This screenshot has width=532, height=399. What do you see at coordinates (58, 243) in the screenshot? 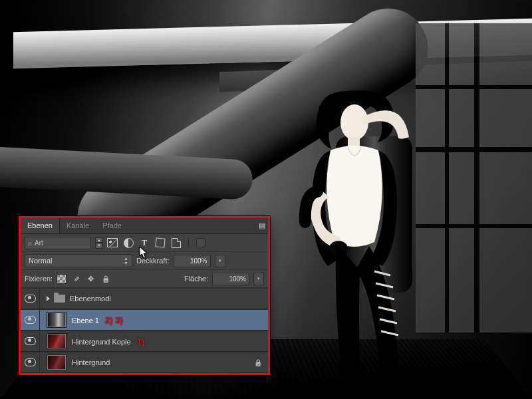
I see `layer-filter-search: ⌕ Art` at bounding box center [58, 243].